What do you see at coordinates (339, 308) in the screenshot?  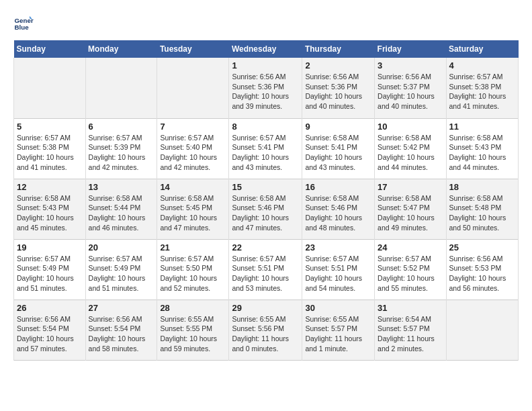 I see `day-number: 30` at bounding box center [339, 308].